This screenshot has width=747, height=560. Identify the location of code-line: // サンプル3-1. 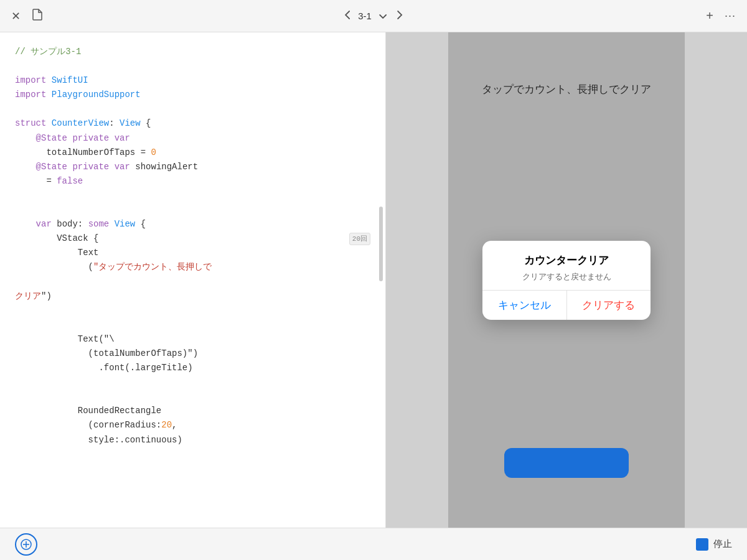
(193, 52).